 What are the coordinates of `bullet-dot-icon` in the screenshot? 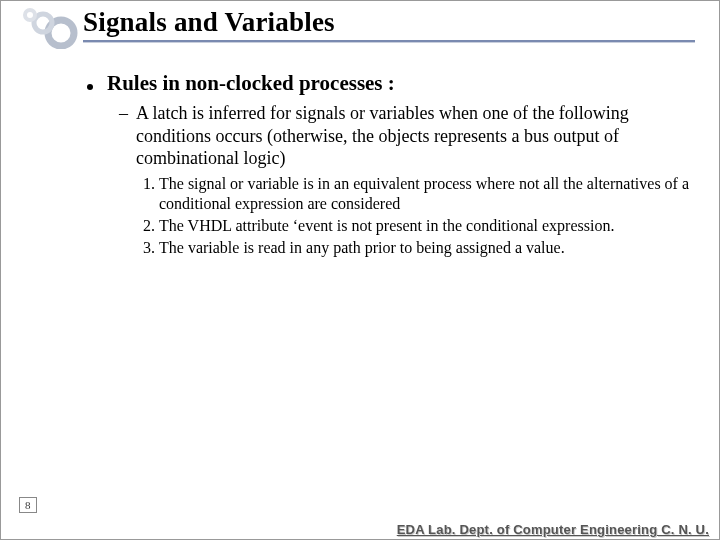 It's located at (90, 87).